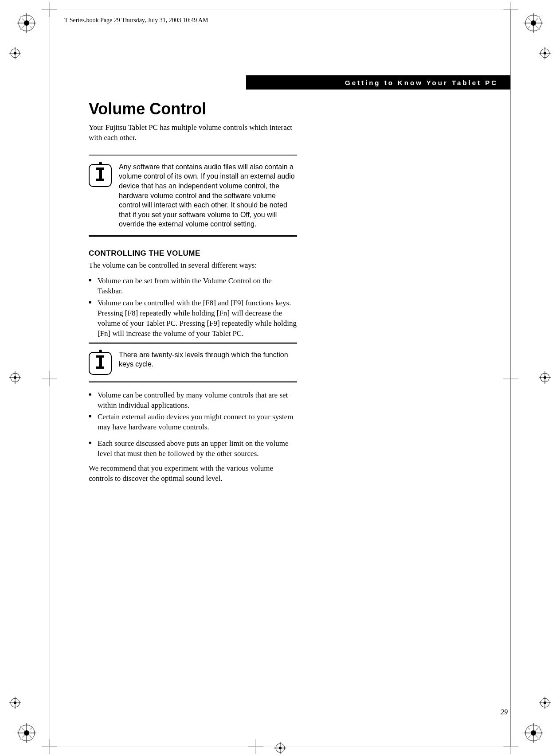 The height and width of the screenshot is (756, 560). I want to click on bullet-list-a: Volume can be set from within the Volume…, so click(193, 308).